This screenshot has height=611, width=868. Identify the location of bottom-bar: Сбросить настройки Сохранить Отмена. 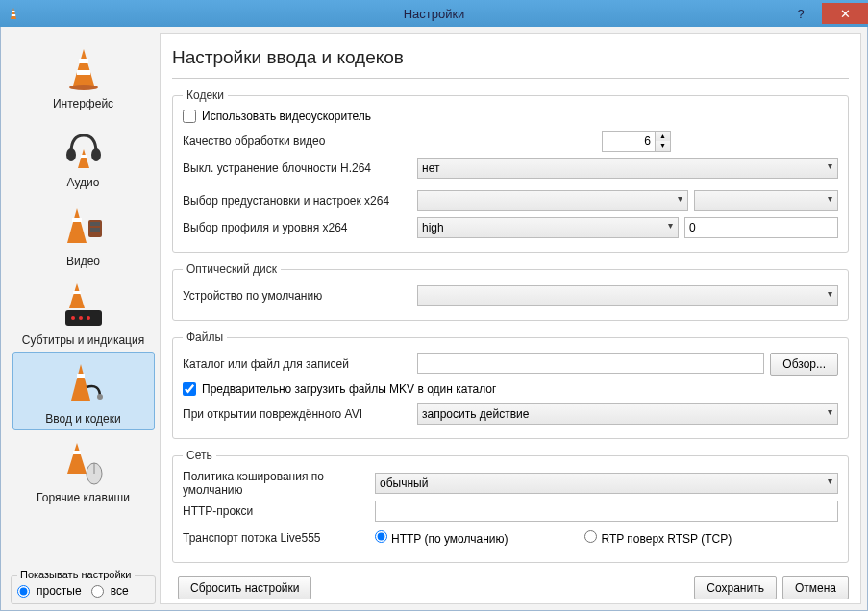
(510, 586).